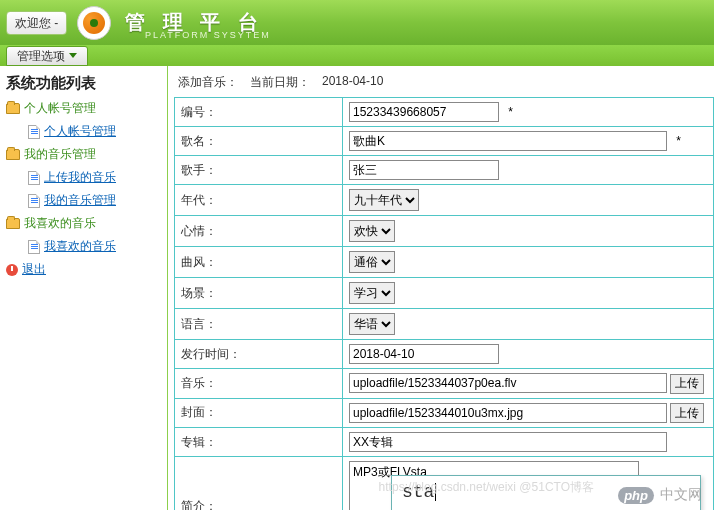 This screenshot has width=714, height=510. Describe the element at coordinates (86, 132) in the screenshot. I see `sidebar-item-account-mgmt: 个人帐号管理` at that location.